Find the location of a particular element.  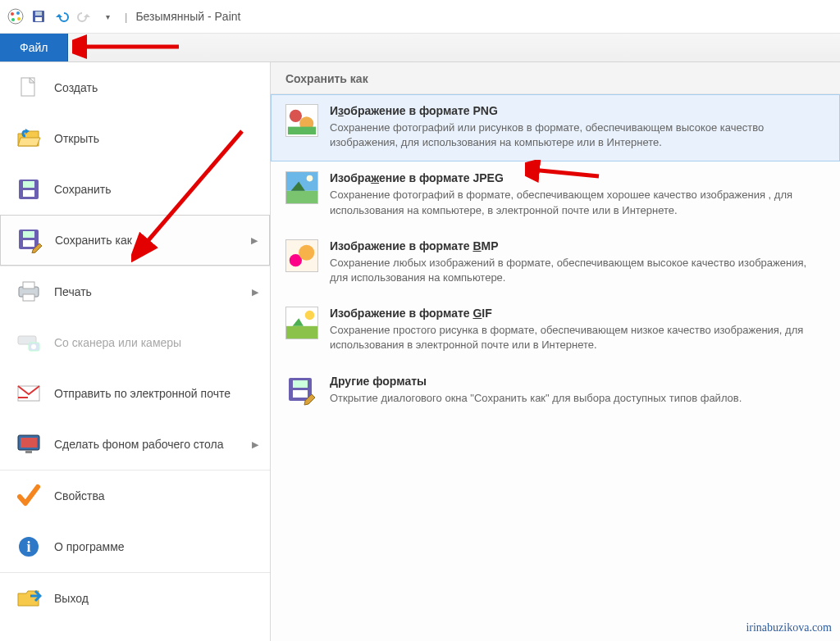

titlebar: ▾ | Безымянный - Paint is located at coordinates (420, 16).